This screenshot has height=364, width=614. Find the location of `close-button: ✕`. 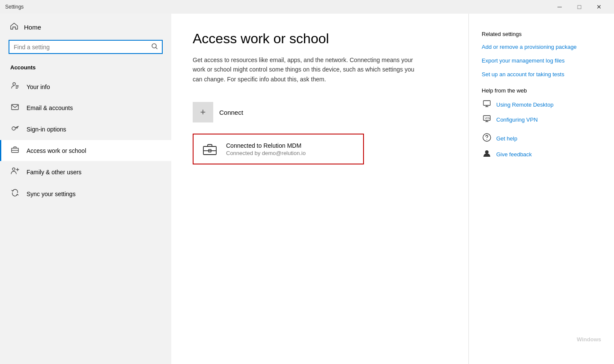

close-button: ✕ is located at coordinates (599, 7).